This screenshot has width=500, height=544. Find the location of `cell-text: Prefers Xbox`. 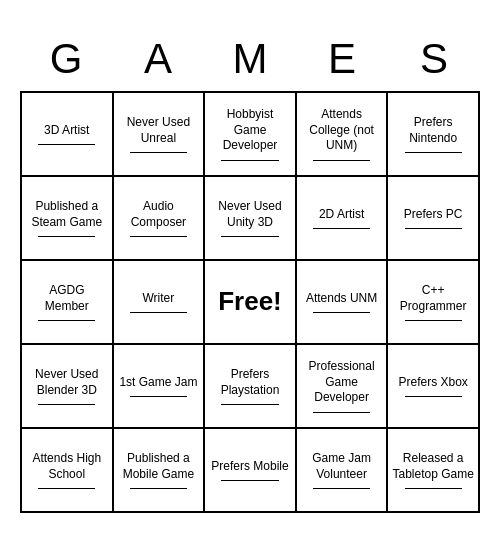

cell-text: Prefers Xbox is located at coordinates (434, 383).